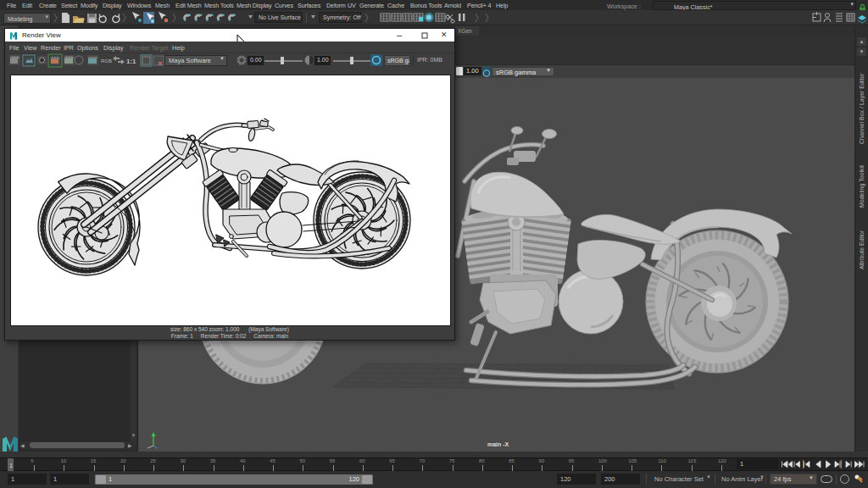  I want to click on svg-text: RGB, so click(107, 61).